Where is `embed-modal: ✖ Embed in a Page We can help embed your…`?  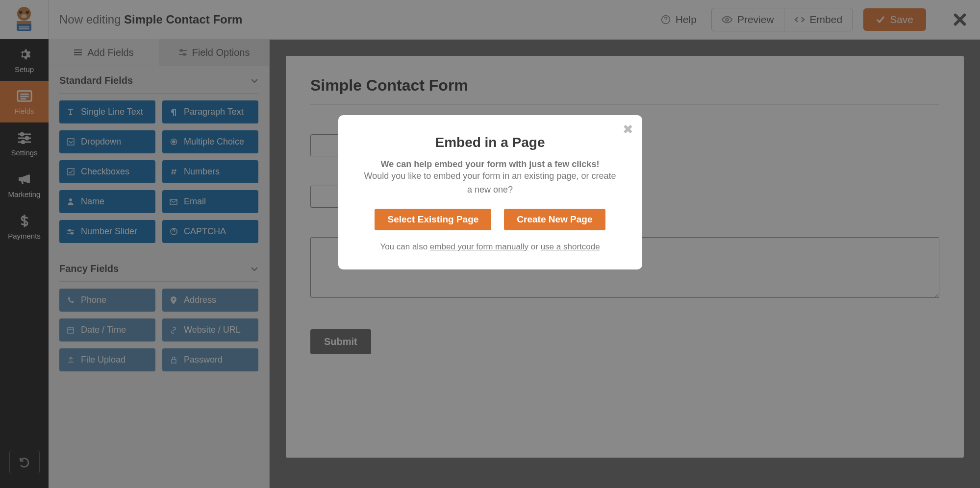
embed-modal: ✖ Embed in a Page We can help embed your… is located at coordinates (490, 192).